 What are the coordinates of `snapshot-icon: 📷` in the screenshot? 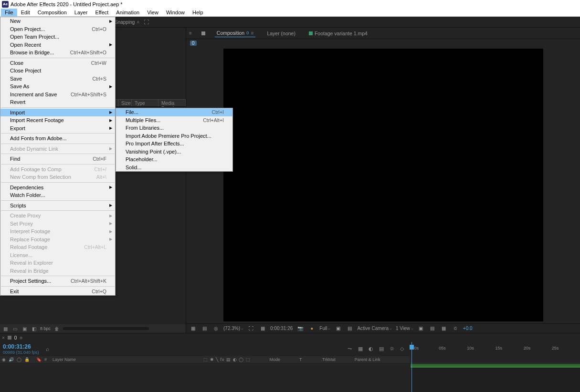 It's located at (300, 329).